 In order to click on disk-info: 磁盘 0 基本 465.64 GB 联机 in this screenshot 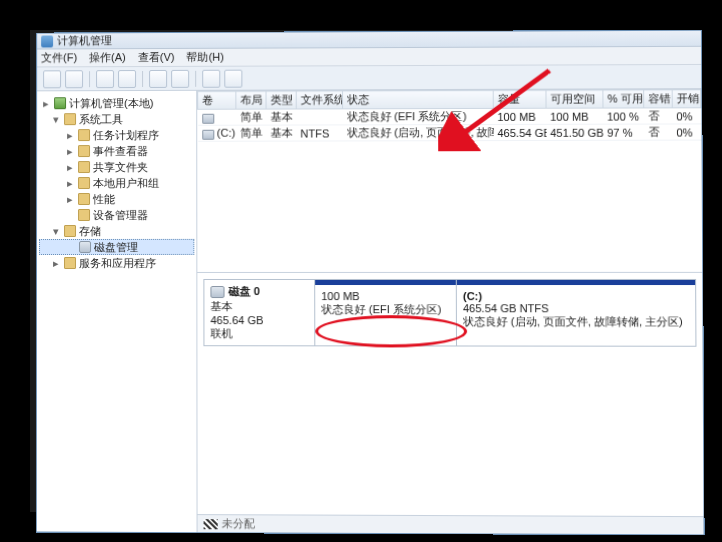, I will do `click(260, 312)`.